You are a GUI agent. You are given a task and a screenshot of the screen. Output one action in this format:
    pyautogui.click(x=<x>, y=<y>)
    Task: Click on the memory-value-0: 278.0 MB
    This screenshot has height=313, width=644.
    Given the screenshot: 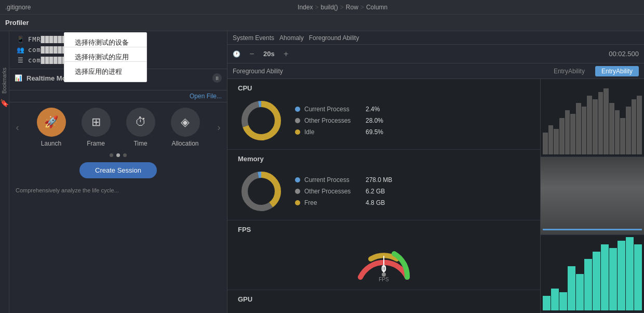 What is the action you would take?
    pyautogui.click(x=379, y=180)
    